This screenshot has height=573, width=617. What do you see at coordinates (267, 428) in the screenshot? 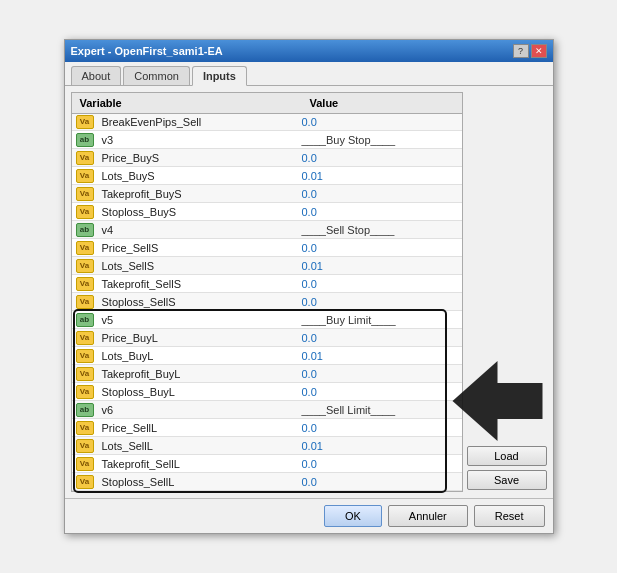
I see `table-row: VaPrice_SellL0.0` at bounding box center [267, 428].